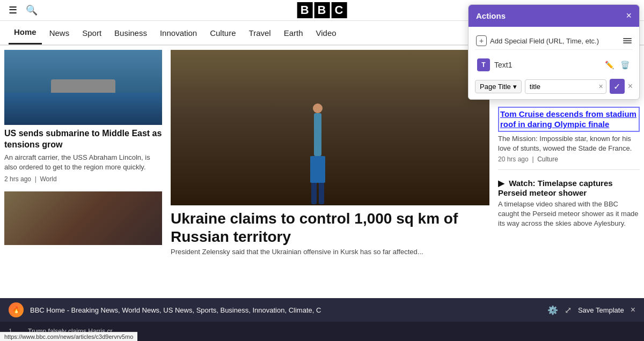  I want to click on save-template-button: Save Template, so click(601, 310).